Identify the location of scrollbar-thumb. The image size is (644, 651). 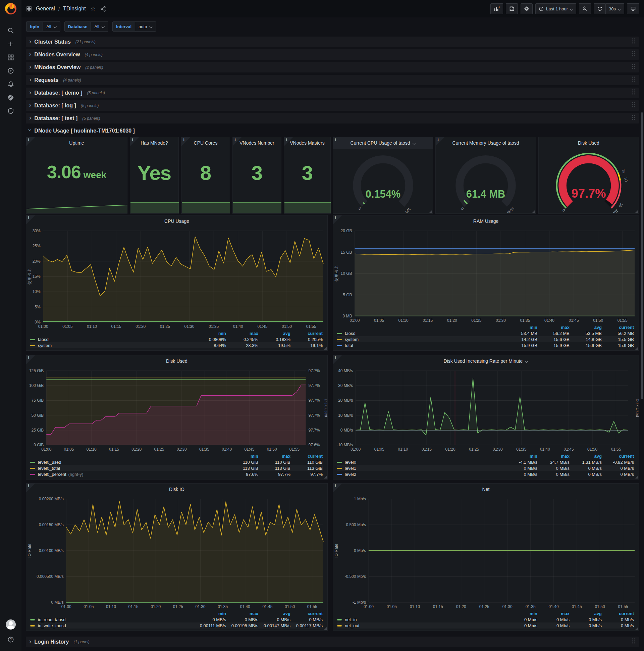
(642, 256).